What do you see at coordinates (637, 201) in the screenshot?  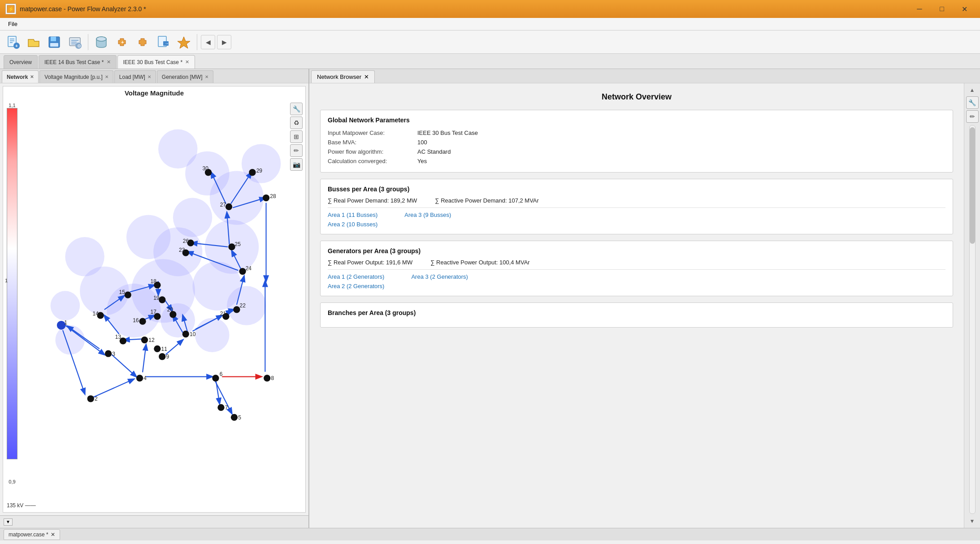 I see `sum-row: ∑ Real Power Demand: 189,2 MW ∑ Reactive…` at bounding box center [637, 201].